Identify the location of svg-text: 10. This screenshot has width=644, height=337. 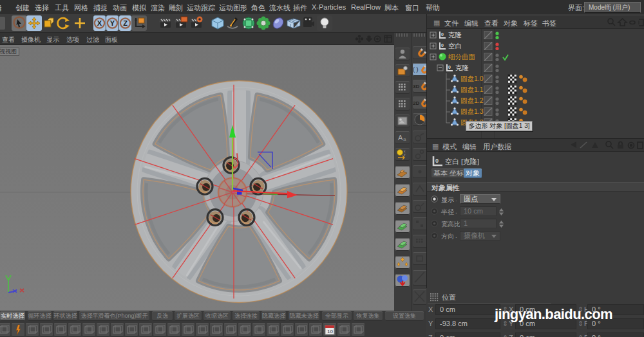
(330, 332).